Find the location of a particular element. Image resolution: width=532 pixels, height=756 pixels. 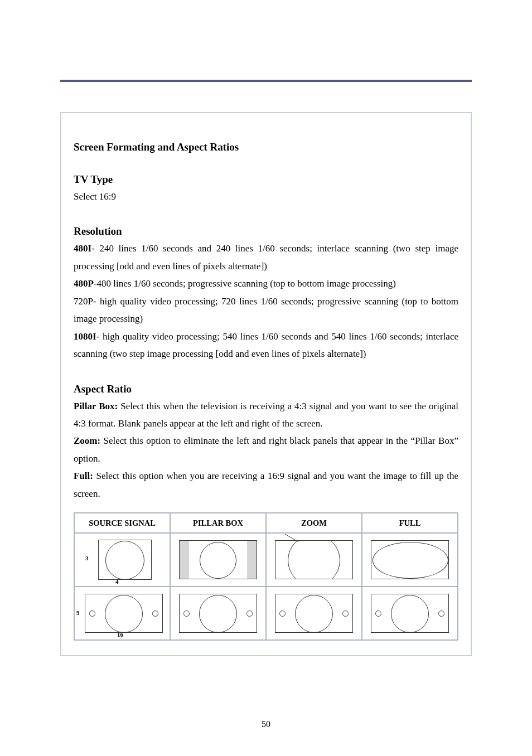

diagram-16x9-full is located at coordinates (410, 613).